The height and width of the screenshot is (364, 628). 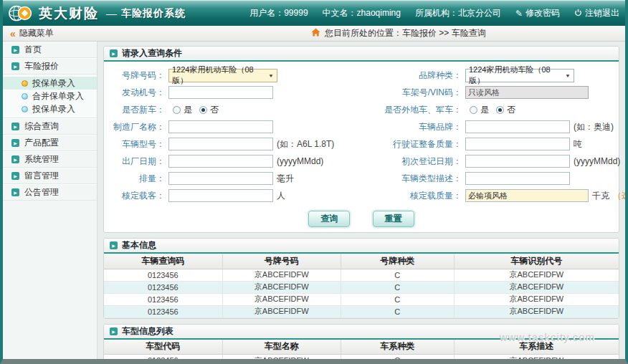 I want to click on submenu-item-policy-entry-2: 投保单录入, so click(x=50, y=109).